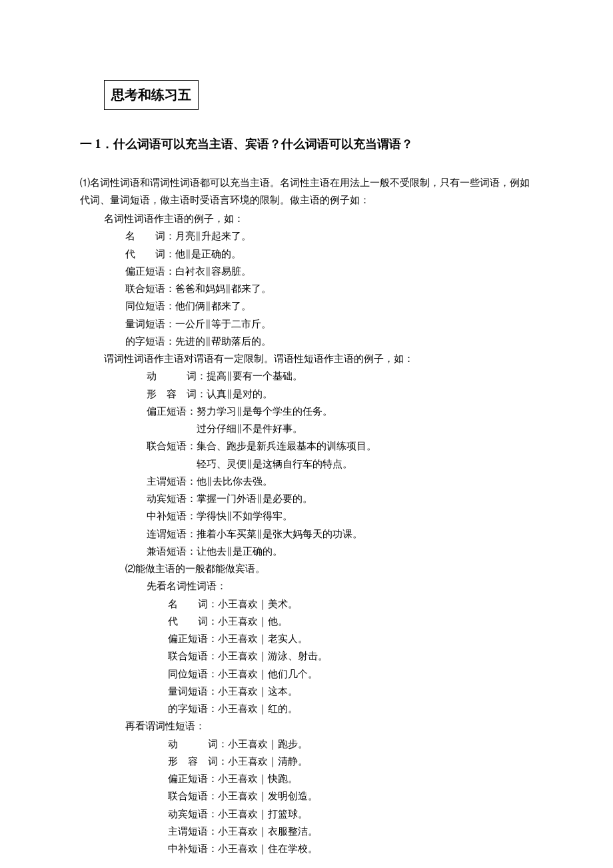 This screenshot has width=613, height=868. What do you see at coordinates (306, 271) in the screenshot?
I see `list-item: 偏正短语：白衬衣‖容易脏。` at bounding box center [306, 271].